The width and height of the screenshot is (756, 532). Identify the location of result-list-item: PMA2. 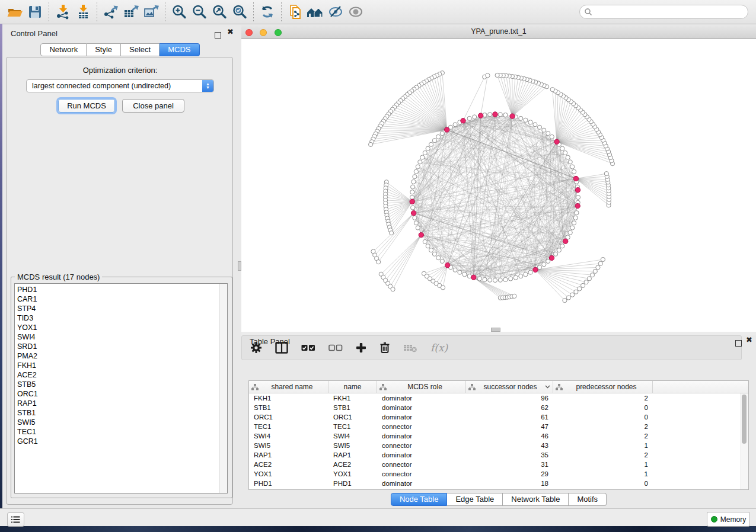
(122, 356).